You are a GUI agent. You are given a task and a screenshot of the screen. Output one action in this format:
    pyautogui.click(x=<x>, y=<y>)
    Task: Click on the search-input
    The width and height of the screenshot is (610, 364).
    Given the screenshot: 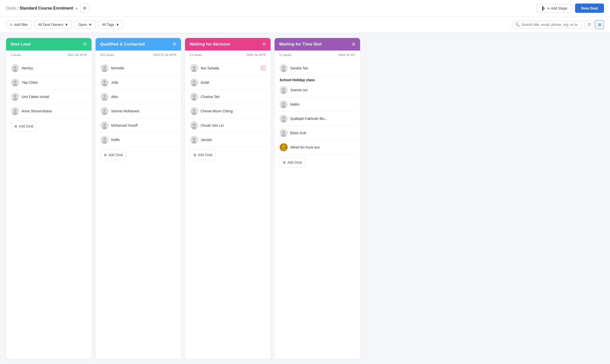 What is the action you would take?
    pyautogui.click(x=550, y=25)
    